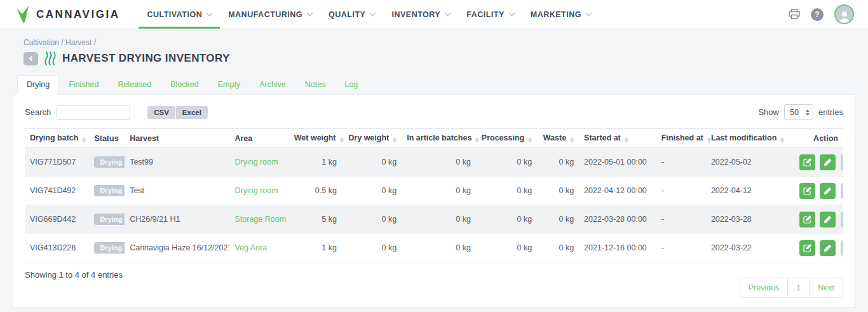 The height and width of the screenshot is (312, 868). Describe the element at coordinates (844, 14) in the screenshot. I see `avatar` at that location.